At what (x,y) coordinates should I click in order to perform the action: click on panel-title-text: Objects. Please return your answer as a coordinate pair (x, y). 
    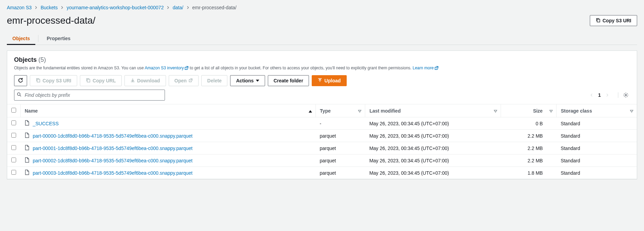
    Looking at the image, I should click on (25, 60).